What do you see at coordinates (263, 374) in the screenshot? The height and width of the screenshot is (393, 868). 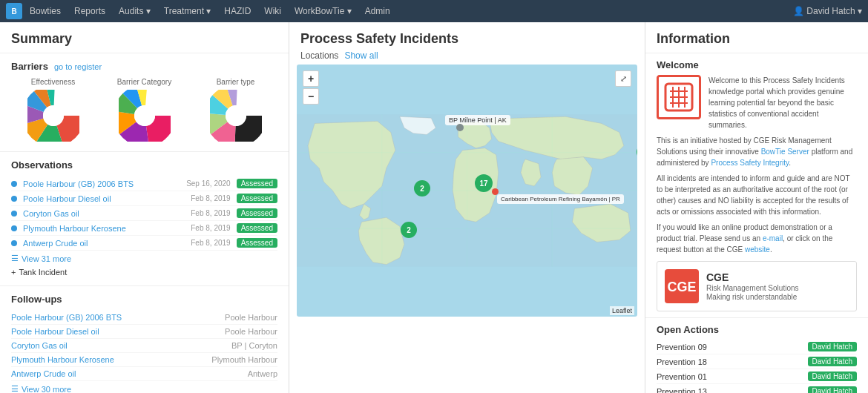 I see `followup-location: Antwerp` at bounding box center [263, 374].